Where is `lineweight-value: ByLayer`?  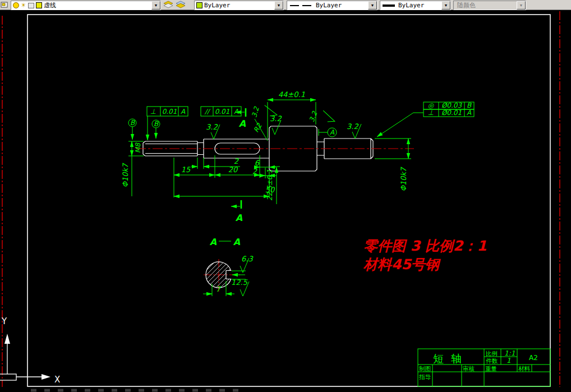
lineweight-value: ByLayer is located at coordinates (411, 6).